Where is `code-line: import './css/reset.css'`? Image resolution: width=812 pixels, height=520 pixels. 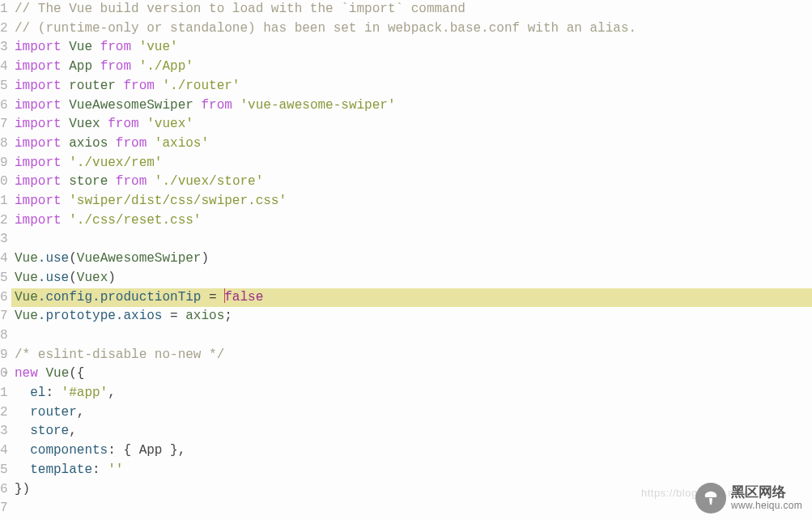
code-line: import './css/reset.css' is located at coordinates (413, 221).